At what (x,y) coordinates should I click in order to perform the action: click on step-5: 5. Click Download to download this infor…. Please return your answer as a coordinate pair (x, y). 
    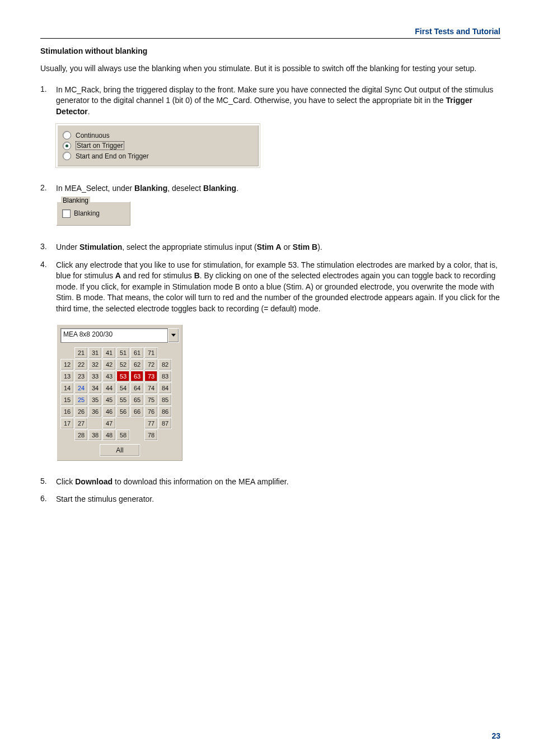
    Looking at the image, I should click on (270, 482).